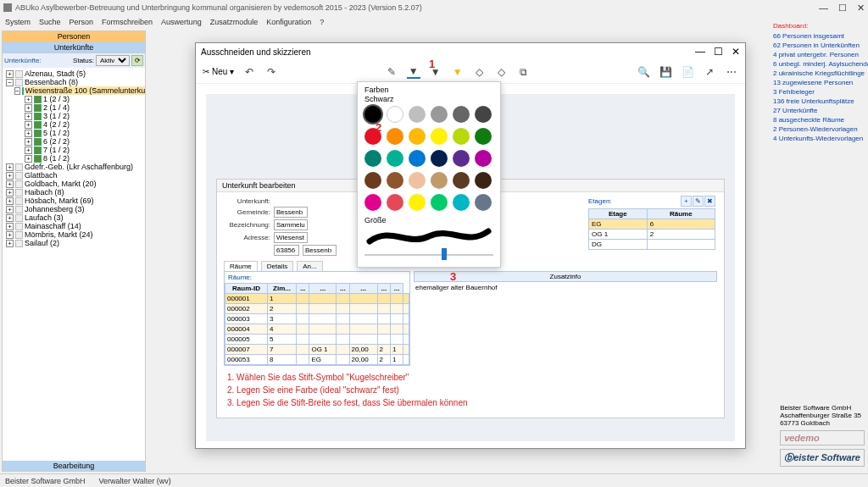 This screenshot has width=868, height=487. What do you see at coordinates (74, 243) in the screenshot?
I see `tree-item: +Sailauf (2)` at bounding box center [74, 243].